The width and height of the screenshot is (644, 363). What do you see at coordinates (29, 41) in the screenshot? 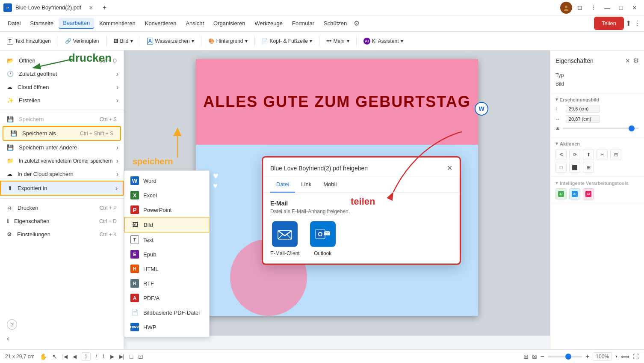
I see `text-hinzufugen-btn: T Text hinzufügen` at bounding box center [29, 41].